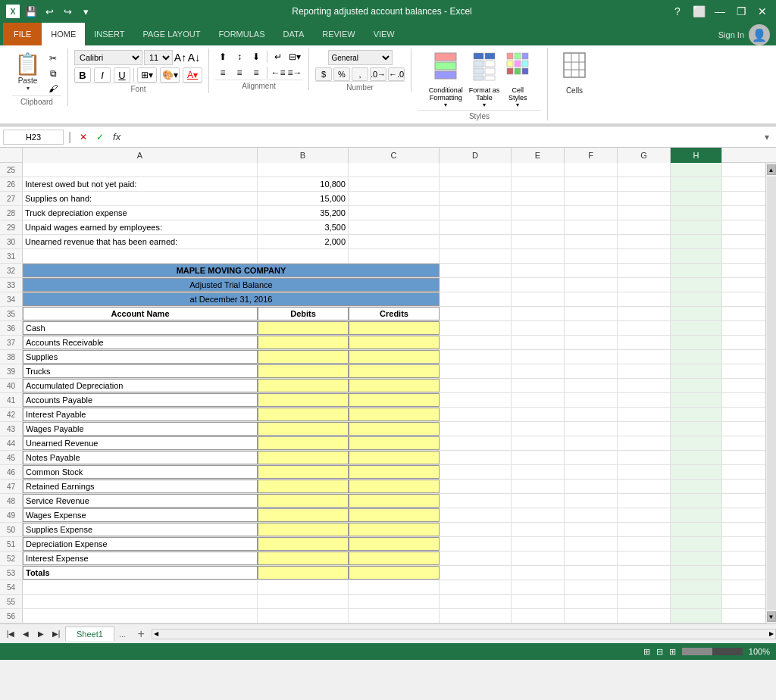 Image resolution: width=776 pixels, height=700 pixels. I want to click on cell-c35: Credits, so click(394, 314).